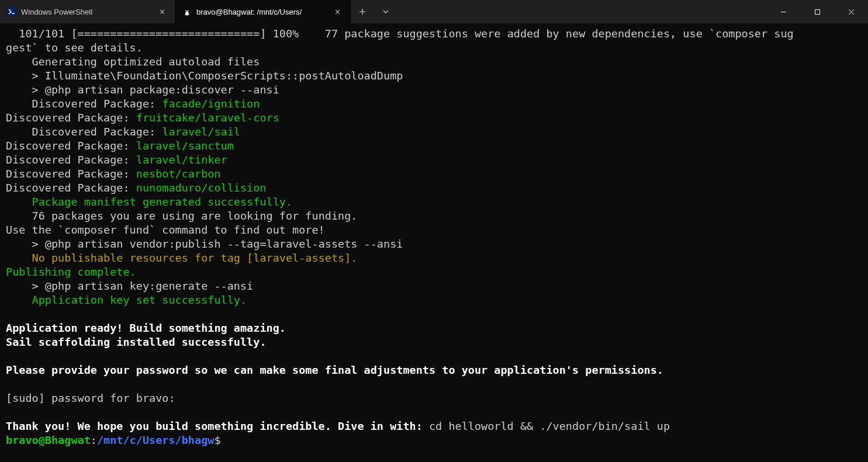 This screenshot has height=462, width=868. I want to click on line: Application key set successfully., so click(126, 300).